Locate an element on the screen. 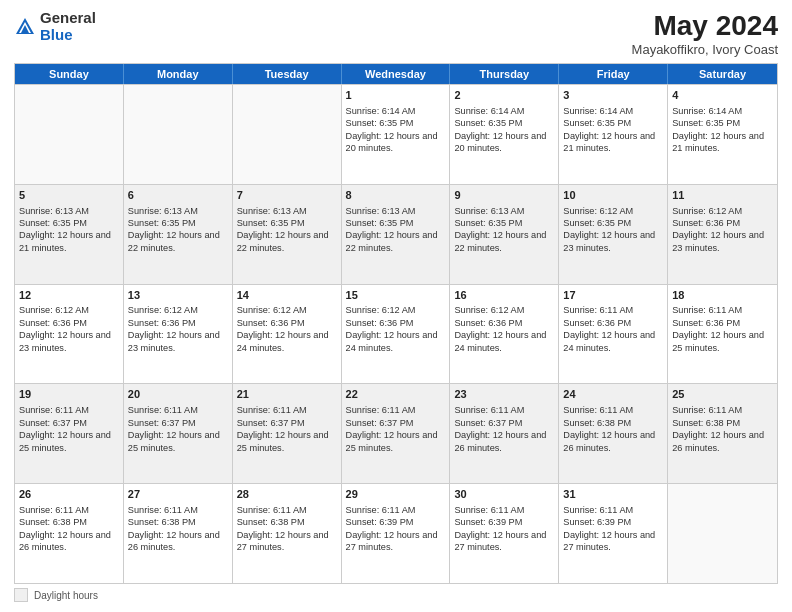 The image size is (792, 612). footer-label: Daylight hours is located at coordinates (66, 596).